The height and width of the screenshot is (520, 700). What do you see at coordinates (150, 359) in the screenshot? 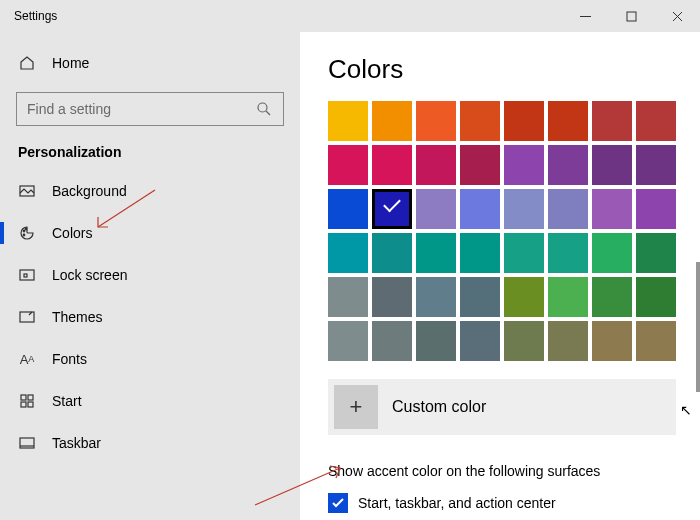
I see `sidebar-item-fonts: AA Fonts` at bounding box center [150, 359].